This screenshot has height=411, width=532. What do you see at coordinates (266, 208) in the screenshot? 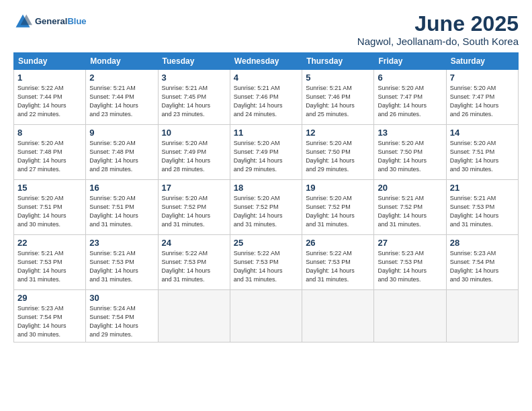
I see `calendar-week-3: 15Sunrise: 5:20 AM Sunset: 7:51 PM Dayli…` at bounding box center [266, 208].